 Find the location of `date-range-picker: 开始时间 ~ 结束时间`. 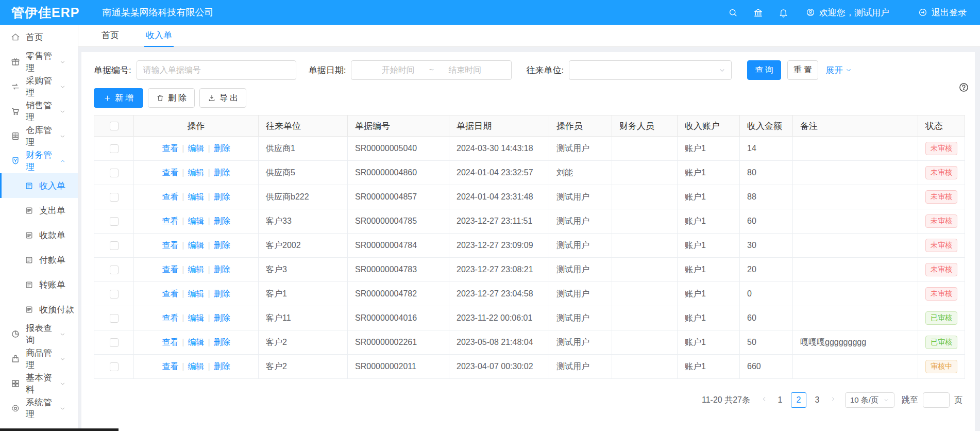

date-range-picker: 开始时间 ~ 结束时间 is located at coordinates (431, 70).